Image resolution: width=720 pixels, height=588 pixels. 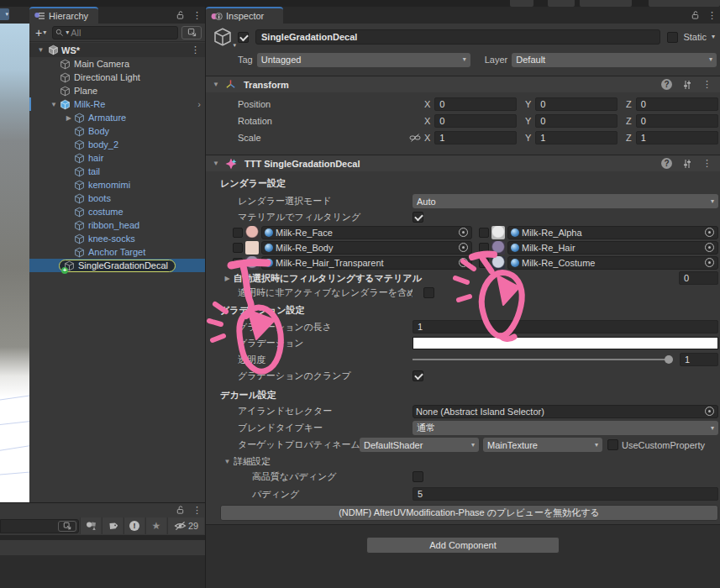 What do you see at coordinates (565, 343) in the screenshot?
I see `gradient-field` at bounding box center [565, 343].